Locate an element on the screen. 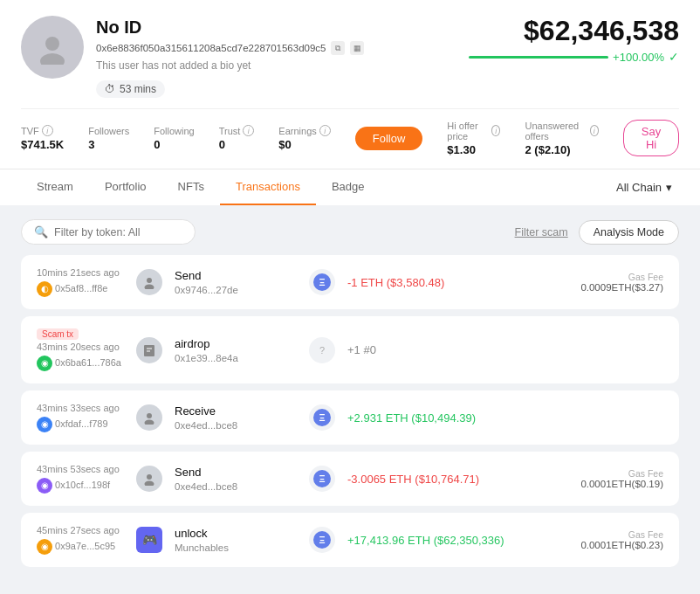 This screenshot has height=594, width=700. chevron-down-icon: ▾ is located at coordinates (669, 187).